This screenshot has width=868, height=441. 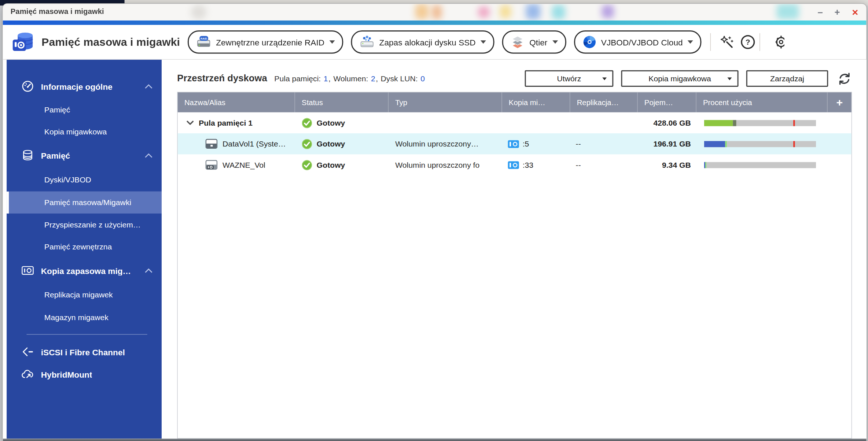 I want to click on column-header-snapshots: Kopia mi…, so click(x=536, y=102).